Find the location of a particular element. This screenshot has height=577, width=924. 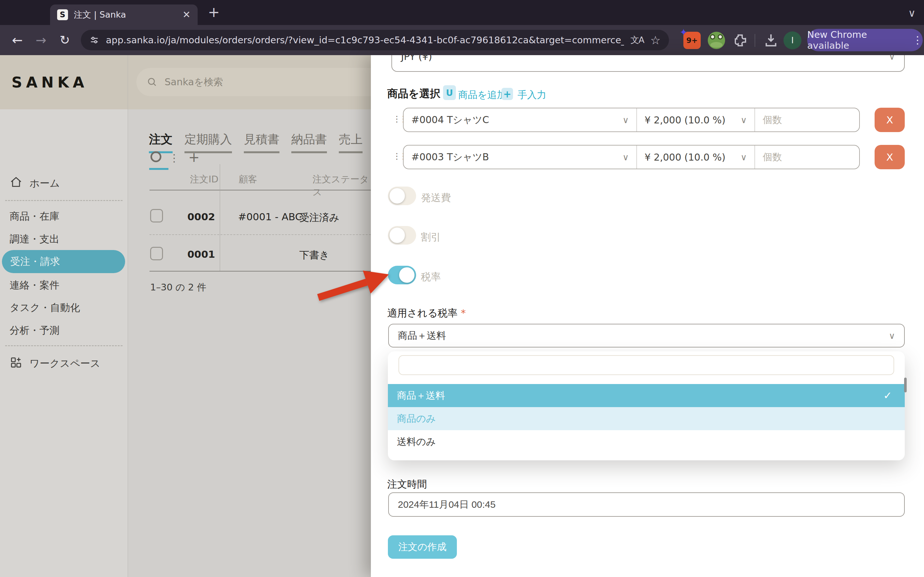

sidebar-item-home: ホーム is located at coordinates (34, 183).